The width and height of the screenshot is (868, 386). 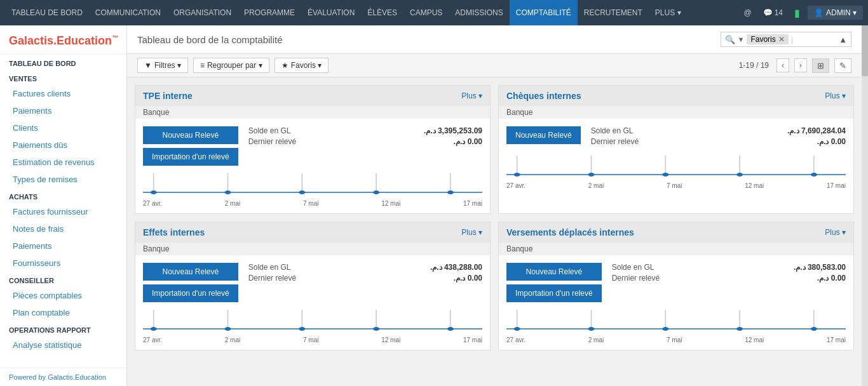 I want to click on scroll-thumb, so click(x=865, y=51).